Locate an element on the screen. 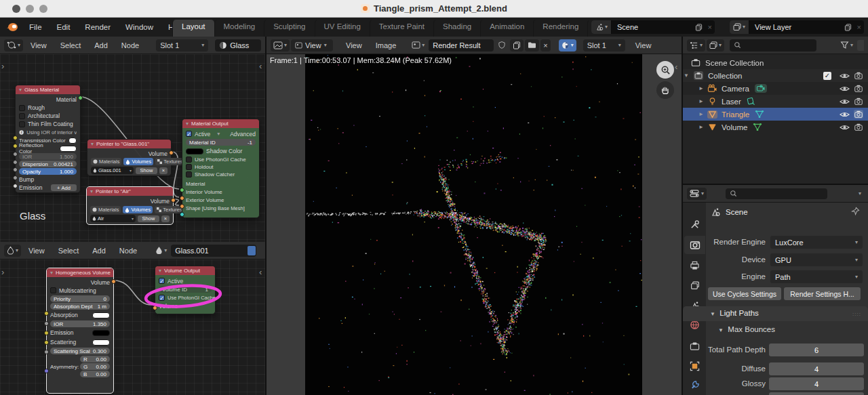 The width and height of the screenshot is (868, 395). engine-select: Path▾ is located at coordinates (816, 276).